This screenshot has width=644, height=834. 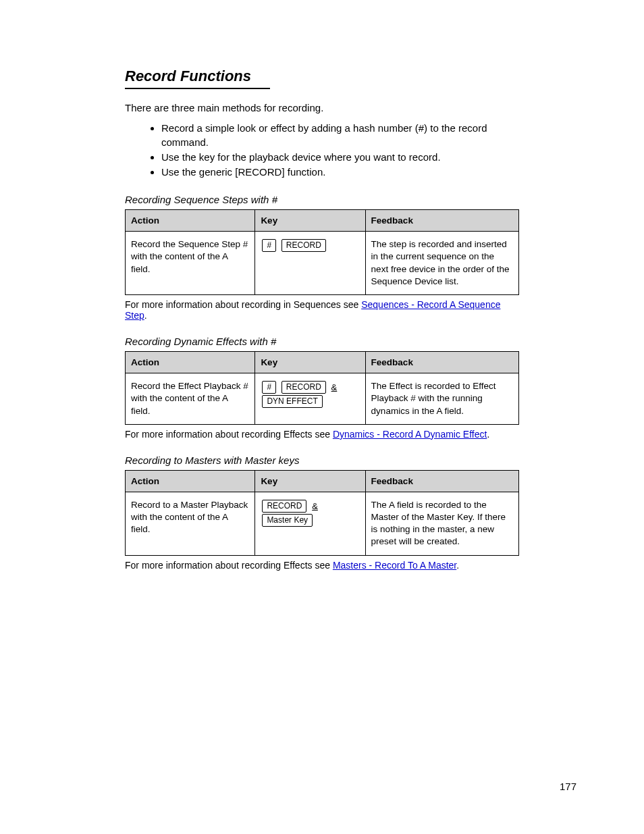 I want to click on section-heading: Recording to Masters with Master keys, so click(x=322, y=461).